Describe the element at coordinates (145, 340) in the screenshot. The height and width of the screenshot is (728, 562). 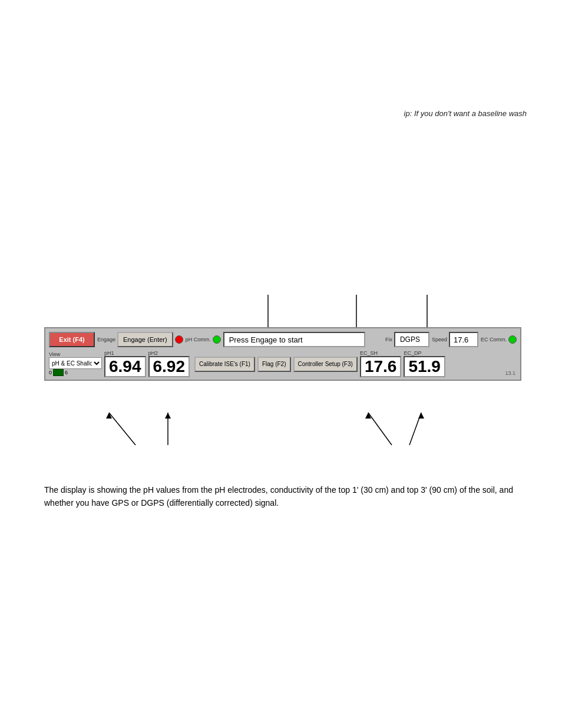
I see `engage-button: Engage (Enter)` at that location.